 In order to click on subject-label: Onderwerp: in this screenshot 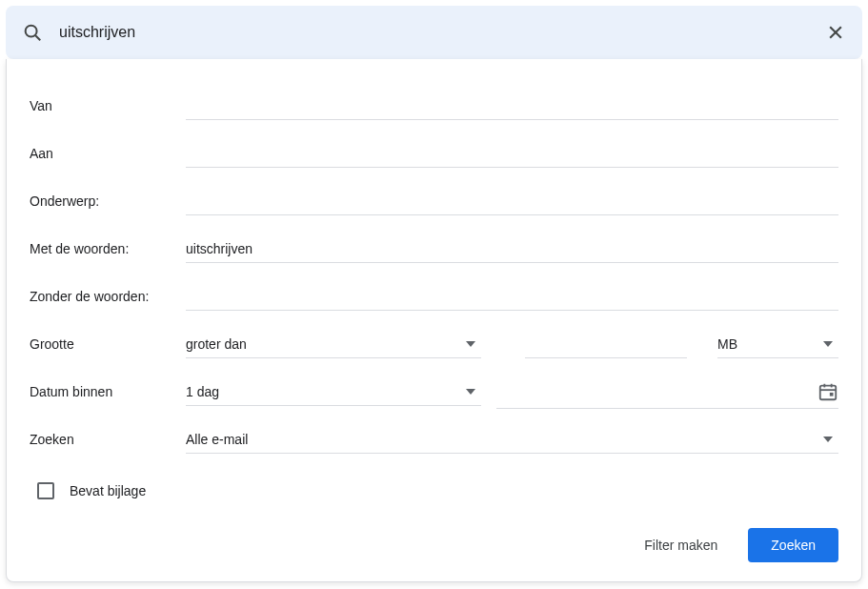, I will do `click(100, 201)`.